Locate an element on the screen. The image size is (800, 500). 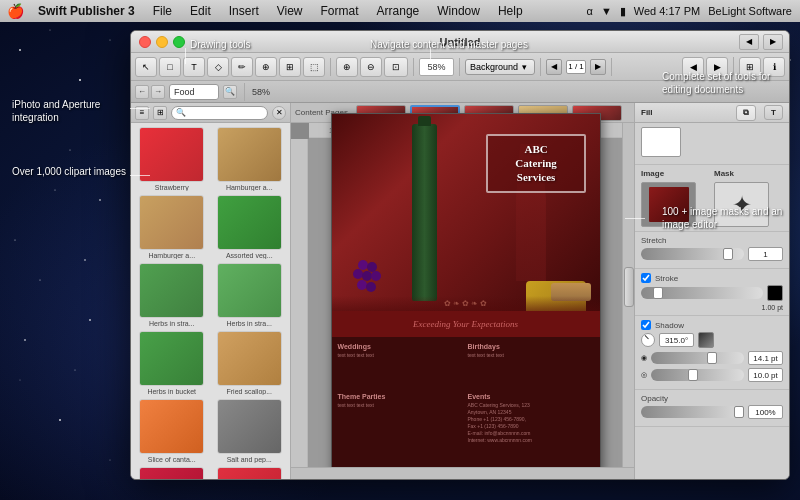
shadow-checkbox is located at coordinates (646, 325).